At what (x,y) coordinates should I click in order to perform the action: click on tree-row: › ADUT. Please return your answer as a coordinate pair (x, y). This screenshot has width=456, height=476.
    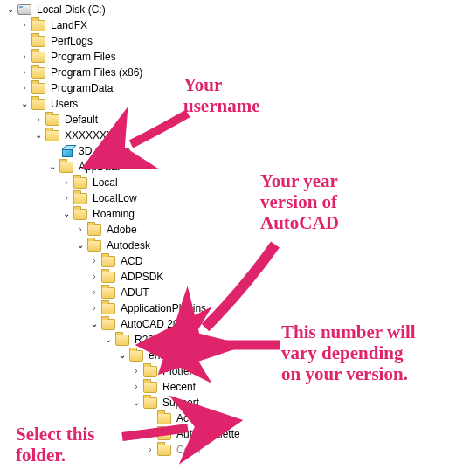
    Looking at the image, I should click on (122, 293).